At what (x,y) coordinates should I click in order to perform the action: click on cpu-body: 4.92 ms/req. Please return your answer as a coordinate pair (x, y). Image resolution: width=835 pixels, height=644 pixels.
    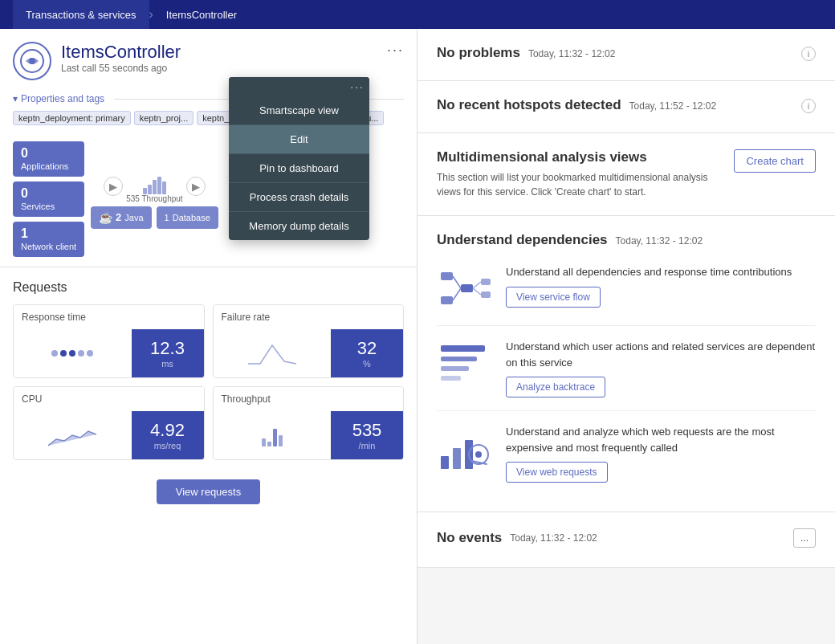
    Looking at the image, I should click on (109, 435).